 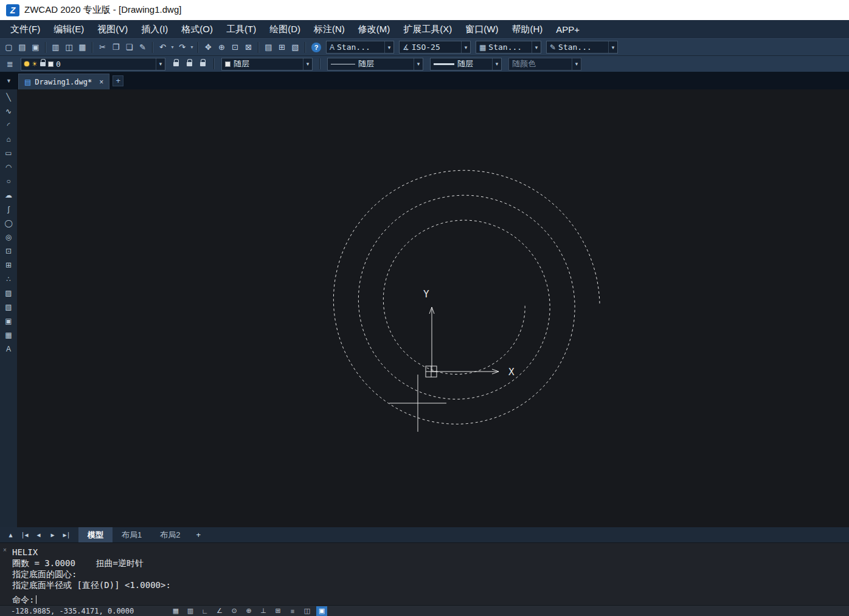 I want to click on plotstyle-select: 随颜色 ▾, so click(x=545, y=64).